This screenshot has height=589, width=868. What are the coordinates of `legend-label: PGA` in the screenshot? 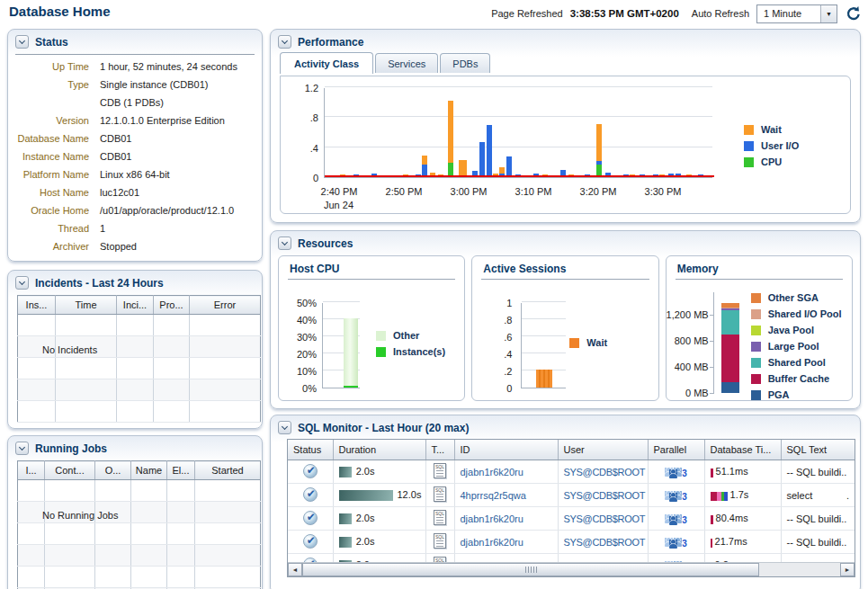 It's located at (779, 395).